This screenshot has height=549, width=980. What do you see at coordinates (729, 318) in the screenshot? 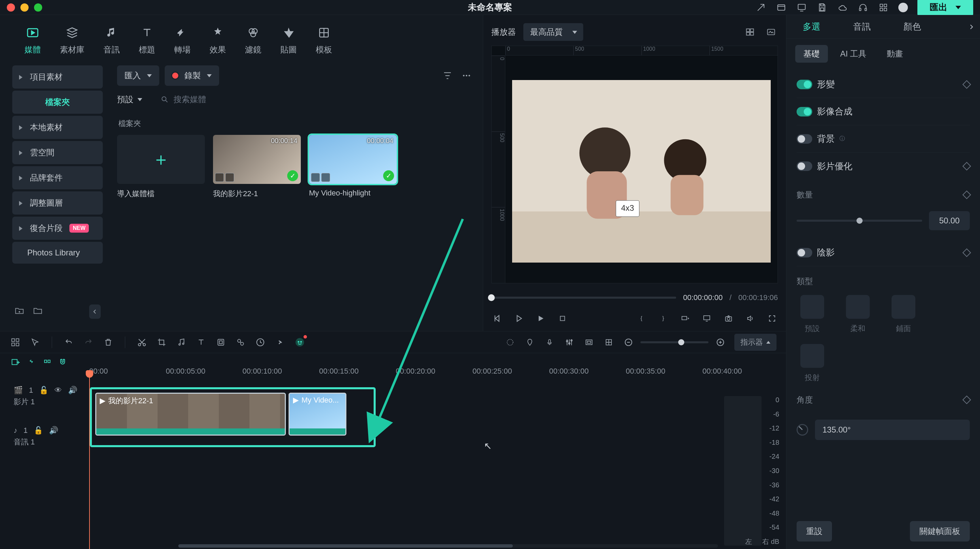
I see `snapshot-button` at bounding box center [729, 318].